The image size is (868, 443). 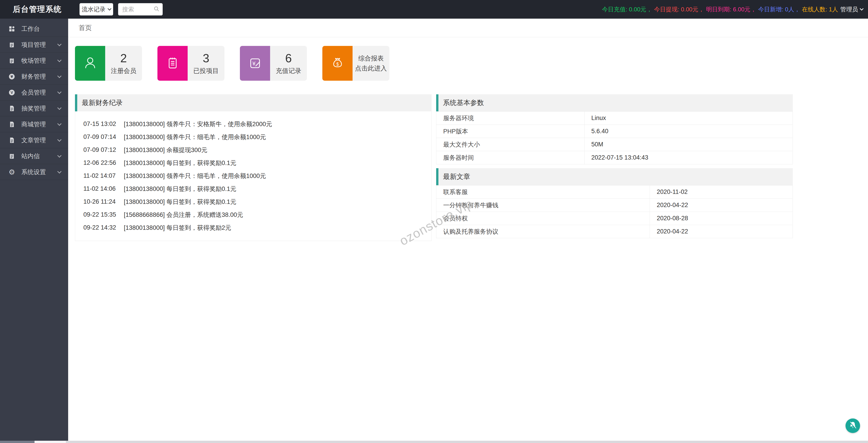 What do you see at coordinates (34, 77) in the screenshot?
I see `sidebar-item-finance: ¥ 财务管理` at bounding box center [34, 77].